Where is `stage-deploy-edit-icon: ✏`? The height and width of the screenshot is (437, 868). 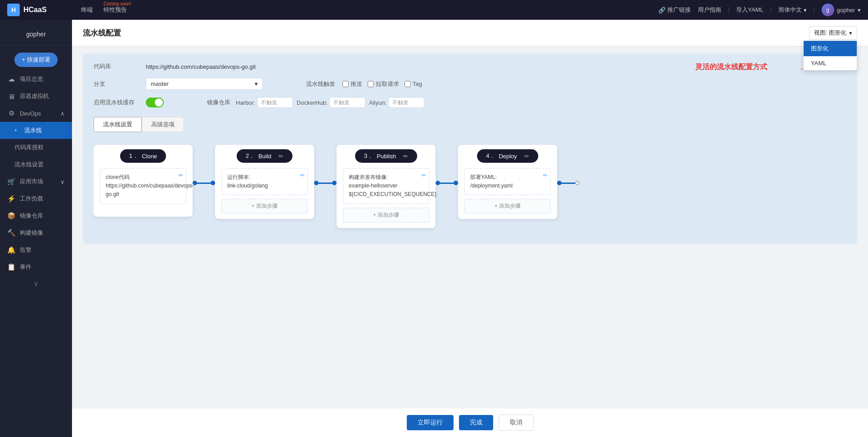 stage-deploy-edit-icon: ✏ is located at coordinates (526, 156).